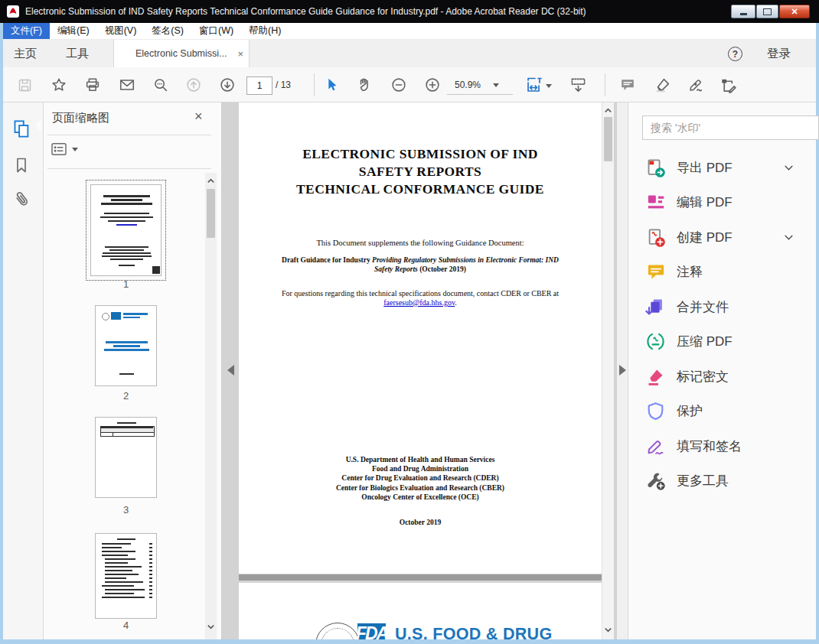 The image size is (819, 644). Describe the element at coordinates (21, 199) in the screenshot. I see `attachments-button` at that location.